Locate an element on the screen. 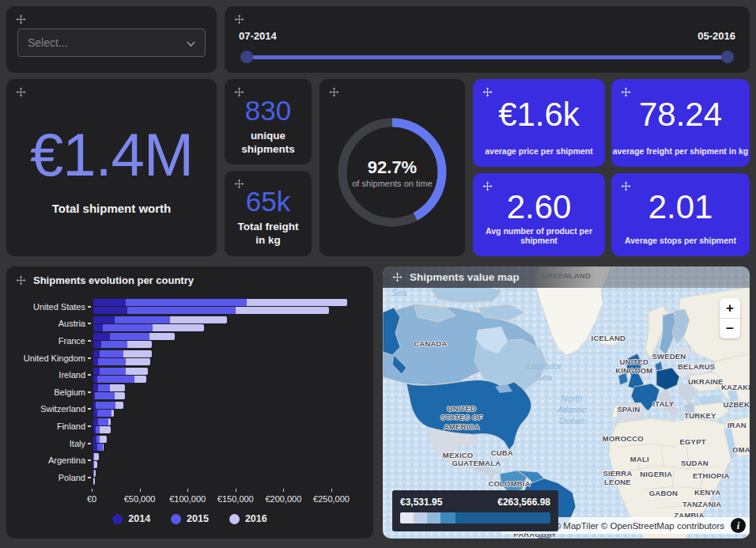 The image size is (756, 548). x-tick-label: €200,000 is located at coordinates (283, 499).